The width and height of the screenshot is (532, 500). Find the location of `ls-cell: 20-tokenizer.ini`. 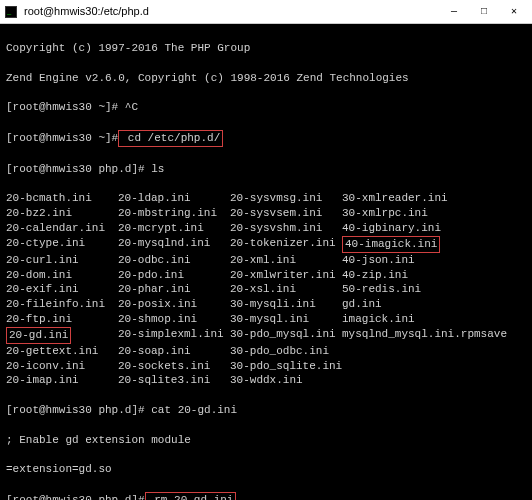

ls-cell: 20-tokenizer.ini is located at coordinates (286, 244).